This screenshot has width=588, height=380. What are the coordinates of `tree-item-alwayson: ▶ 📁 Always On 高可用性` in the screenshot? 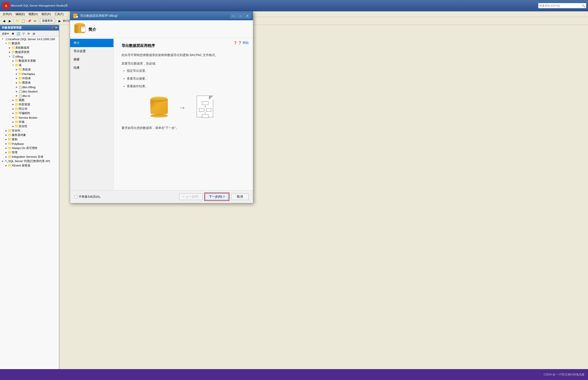 It's located at (30, 148).